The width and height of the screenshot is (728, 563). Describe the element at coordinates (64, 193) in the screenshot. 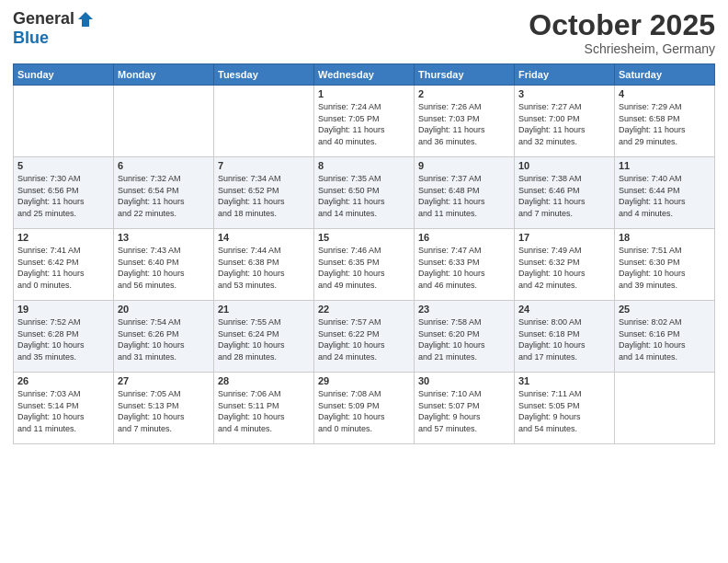

I see `calendar-cell: 5Sunrise: 7:30 AM Sunset: 6:56 PM Daylig…` at that location.